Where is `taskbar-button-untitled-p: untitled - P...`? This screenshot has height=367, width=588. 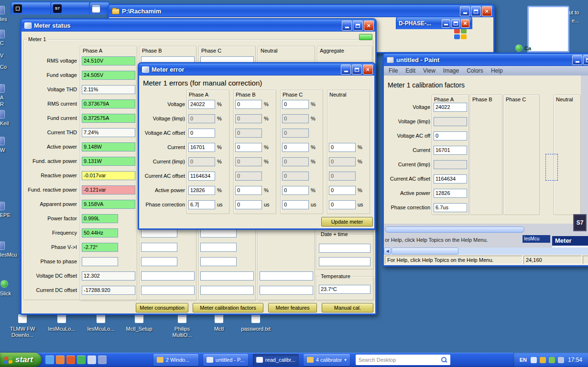 taskbar-button-untitled-p: untitled - P... is located at coordinates (226, 360).